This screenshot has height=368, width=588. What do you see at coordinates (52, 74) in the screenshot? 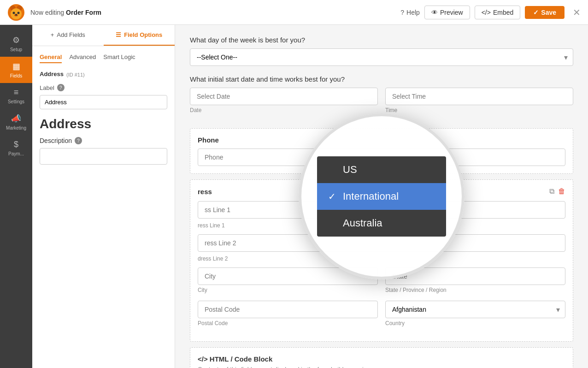
I see `field-name: Address` at bounding box center [52, 74].